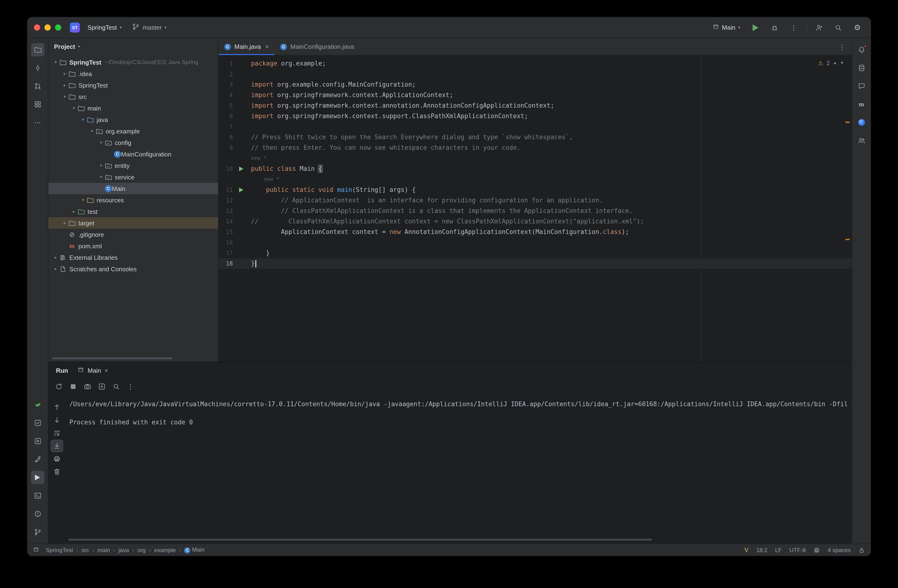  What do you see at coordinates (133, 223) in the screenshot?
I see `tree-item-target: ▸target` at bounding box center [133, 223].